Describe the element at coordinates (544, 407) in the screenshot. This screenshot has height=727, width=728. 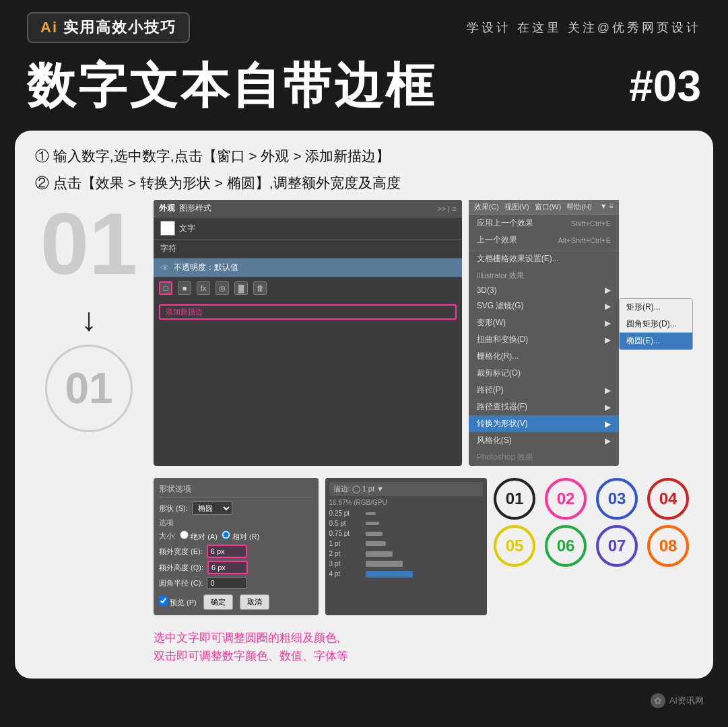
I see `pathfinder-item: 路径查找器(F)▶` at that location.